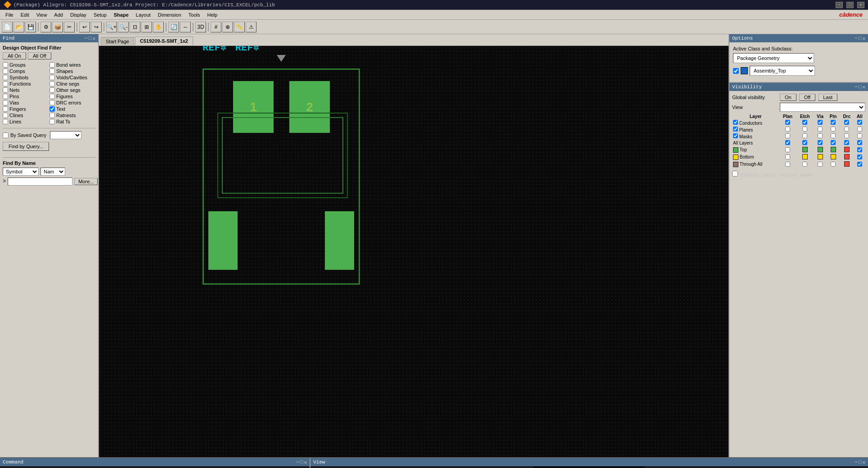  Describe the element at coordinates (5, 135) in the screenshot. I see `by-saved-query-checkbox` at that location.